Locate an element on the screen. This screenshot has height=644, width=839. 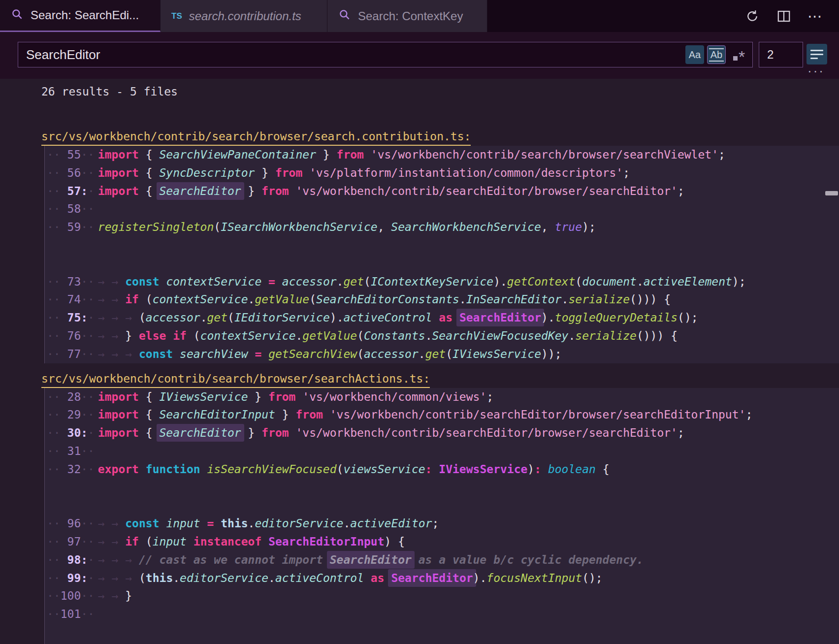
code-line: ··57:·import { SearchEditor } from 'vs/w… is located at coordinates (443, 191).